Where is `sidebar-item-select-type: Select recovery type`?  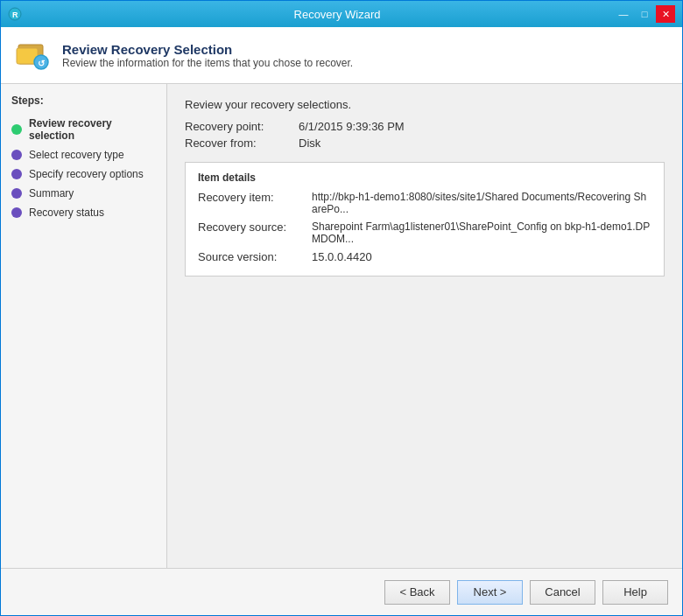
sidebar-item-select-type: Select recovery type is located at coordinates (84, 155).